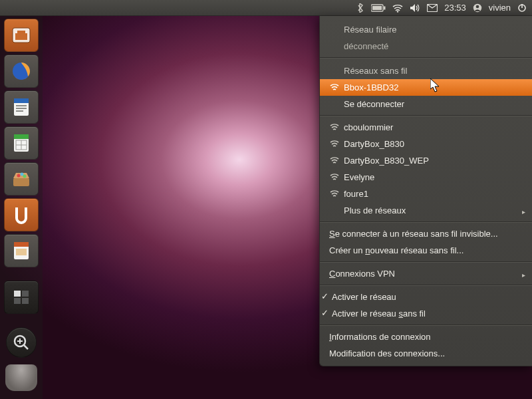  I want to click on wifi-network-item: DartyBox_B830_WEP, so click(426, 161).